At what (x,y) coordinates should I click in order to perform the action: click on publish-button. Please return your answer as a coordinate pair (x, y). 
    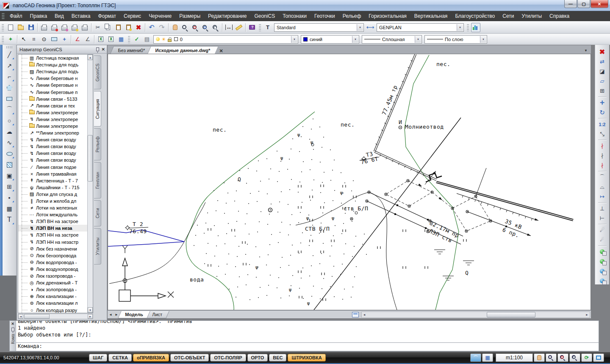
    Looking at the image, I should click on (85, 28).